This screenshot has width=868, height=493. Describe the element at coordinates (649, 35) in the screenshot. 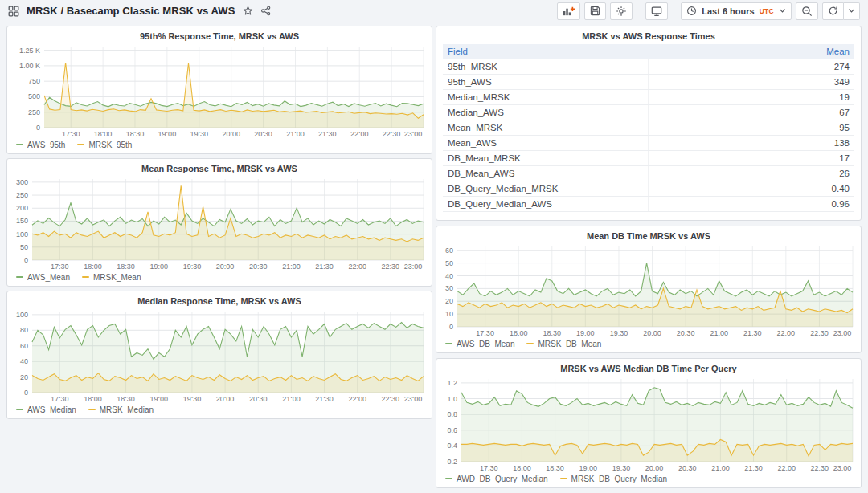

I see `panel-title: MRSK vs AWS Response Times` at that location.